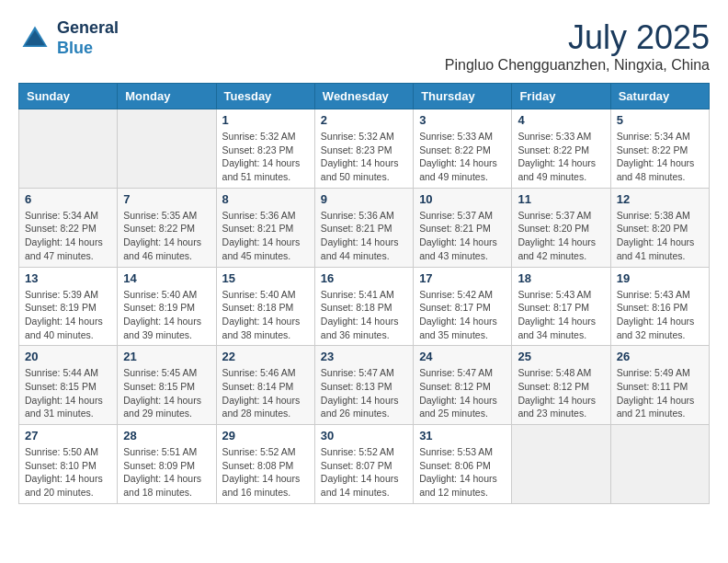  I want to click on day-number: 5, so click(660, 120).